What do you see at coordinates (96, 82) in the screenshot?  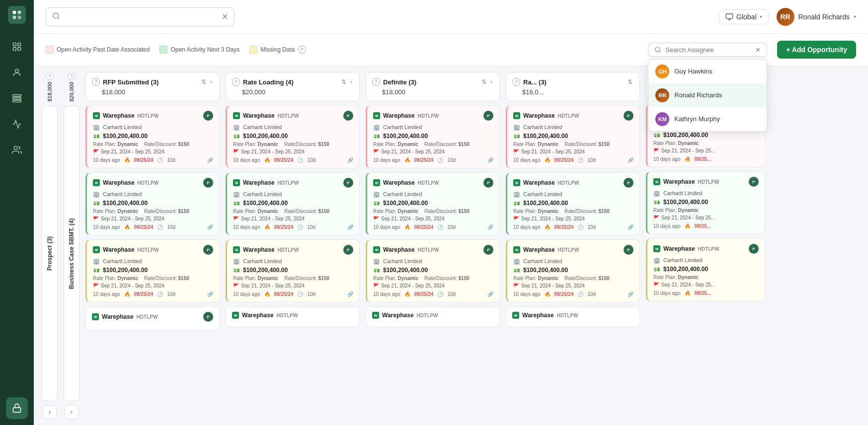 I see `rfp-info-icon: ?` at bounding box center [96, 82].